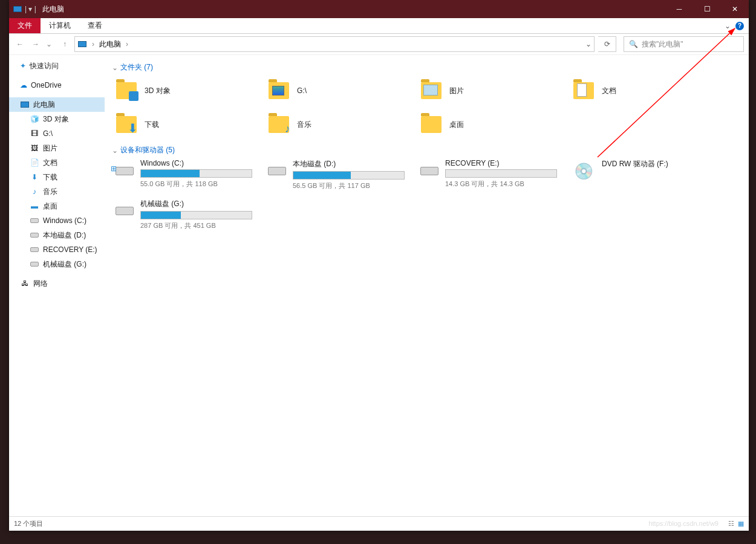  I want to click on address-dropdown: ⌄, so click(588, 44).